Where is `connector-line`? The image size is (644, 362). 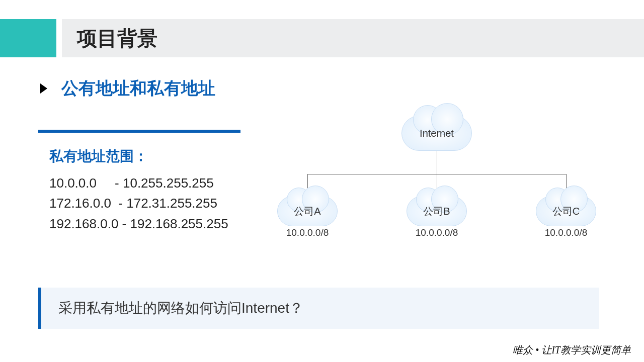
connector-line is located at coordinates (437, 162).